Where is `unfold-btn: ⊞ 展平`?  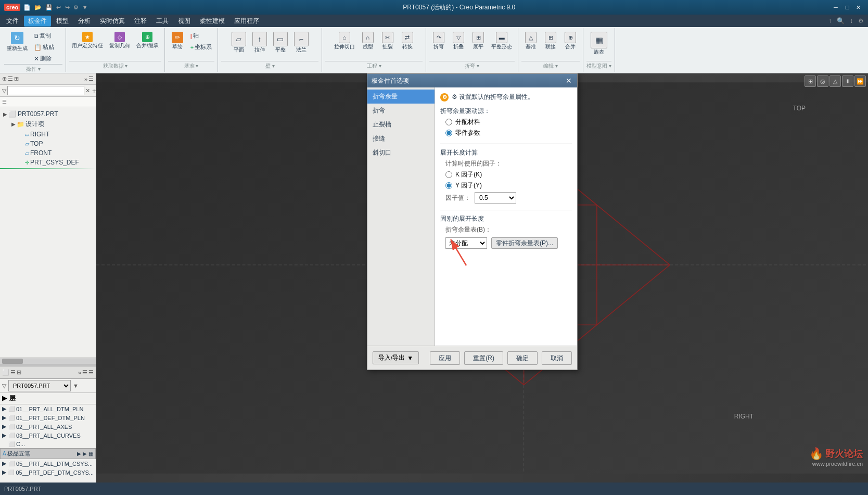 unfold-btn: ⊞ 展平 is located at coordinates (478, 41).